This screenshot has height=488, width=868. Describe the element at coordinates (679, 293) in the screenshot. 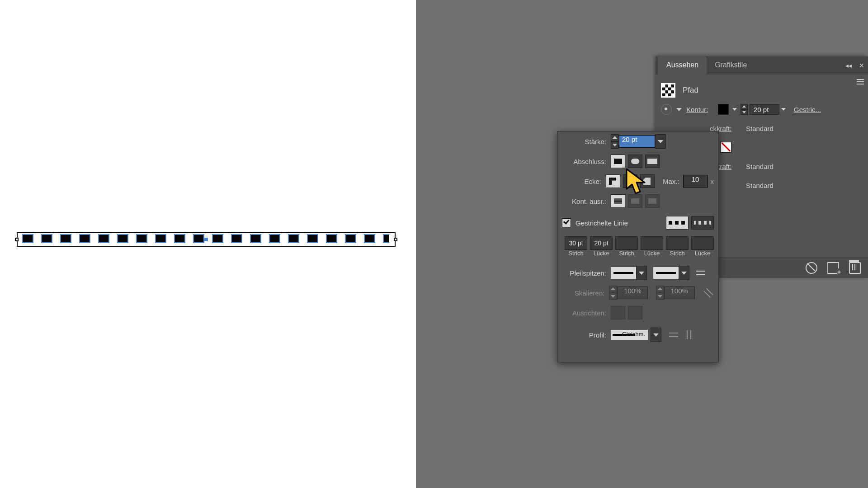

I see `arrow-scale2-input: 100%` at that location.